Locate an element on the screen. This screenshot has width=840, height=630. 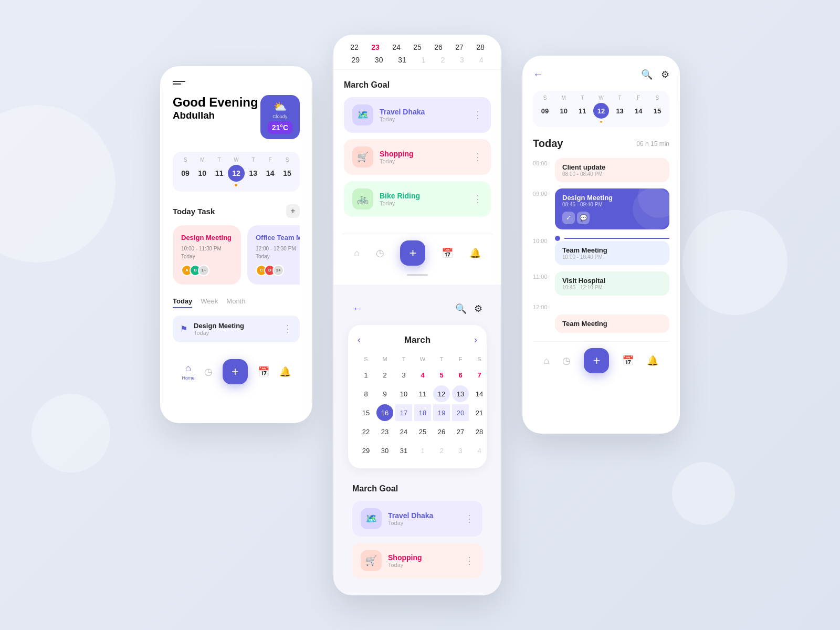
cal-day-range: 18 is located at coordinates (423, 413).